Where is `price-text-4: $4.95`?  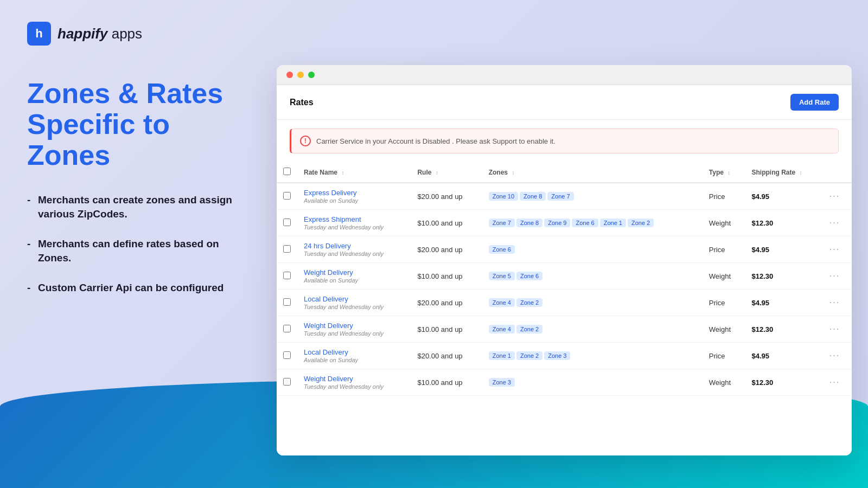
price-text-4: $4.95 is located at coordinates (761, 303).